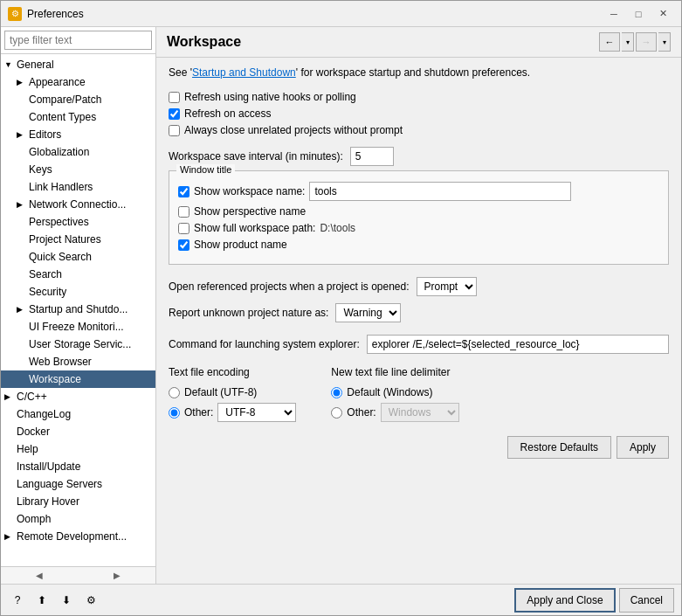 Image resolution: width=682 pixels, height=616 pixels. I want to click on sidebar-item-quick-search: Quick Search, so click(79, 257).